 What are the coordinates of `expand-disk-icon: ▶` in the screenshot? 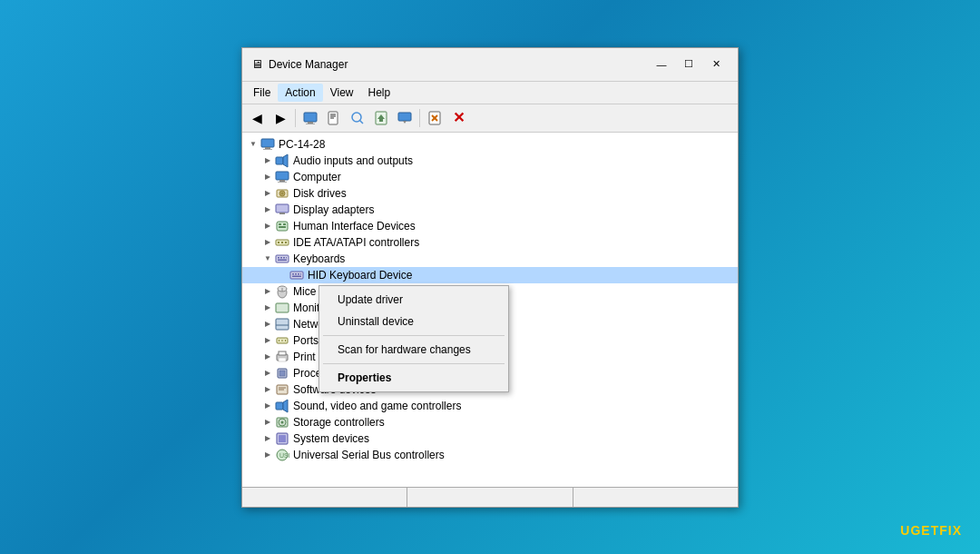 It's located at (268, 193).